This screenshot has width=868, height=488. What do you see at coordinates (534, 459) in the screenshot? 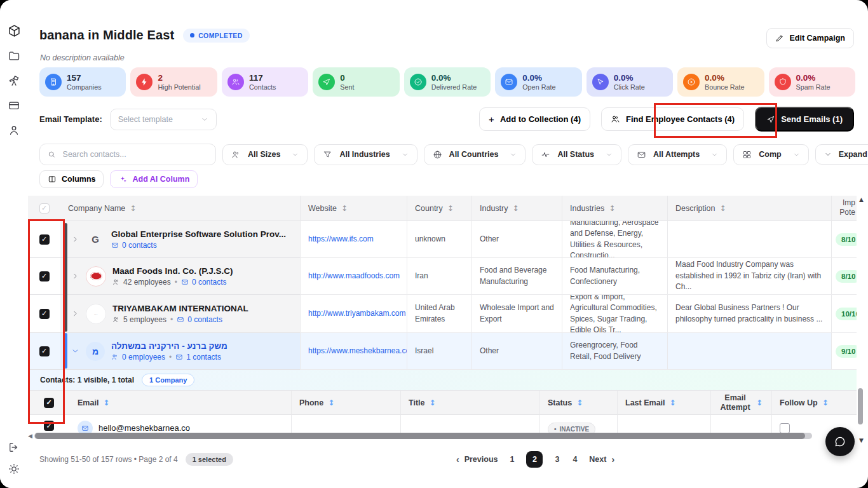
I see `page-button-2-active: 2` at bounding box center [534, 459].